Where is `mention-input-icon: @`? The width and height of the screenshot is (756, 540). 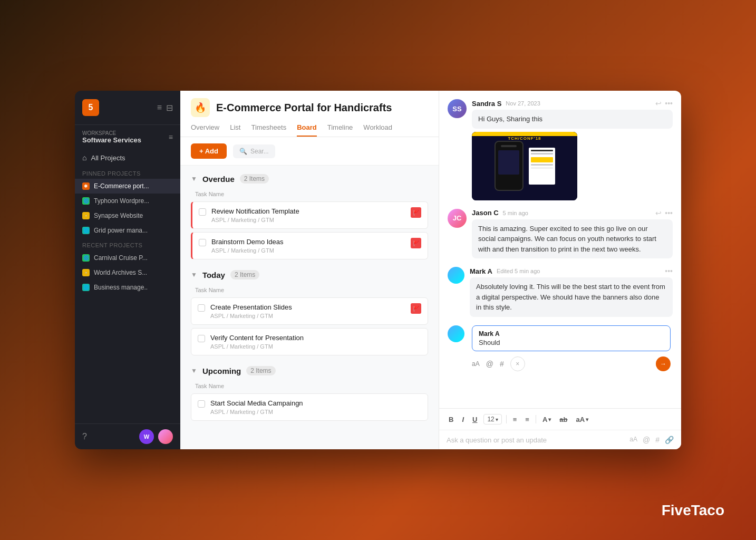
mention-input-icon: @ is located at coordinates (646, 440).